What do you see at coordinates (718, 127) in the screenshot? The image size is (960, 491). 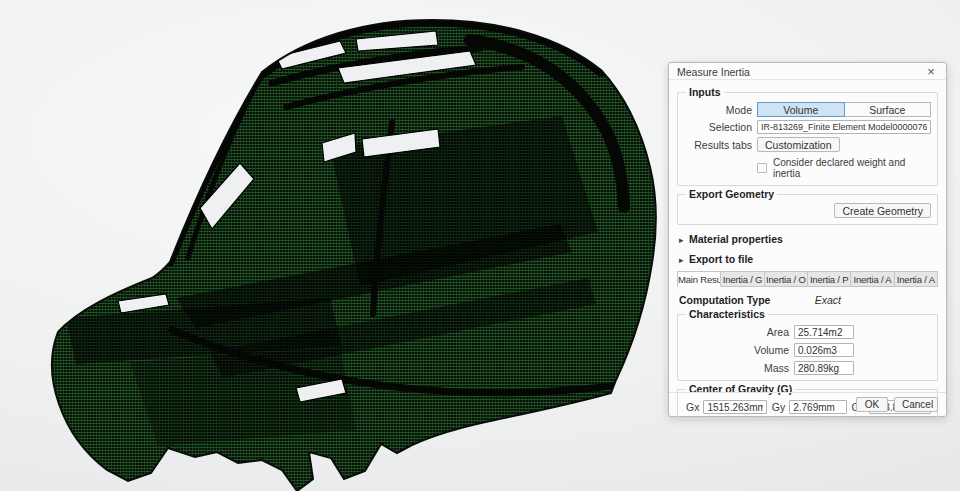 I see `selection-label: Selection` at bounding box center [718, 127].